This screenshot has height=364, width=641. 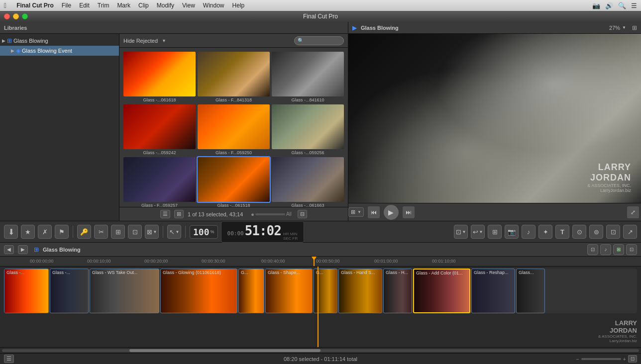 I want to click on minimize-button, so click(x=16, y=16).